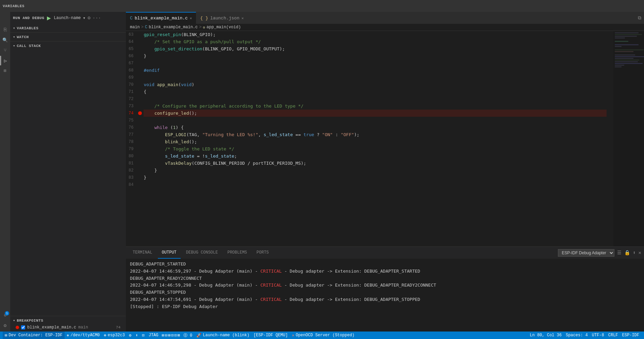 The width and height of the screenshot is (644, 339). I want to click on breadcrumb-function: app_main(void), so click(224, 27).